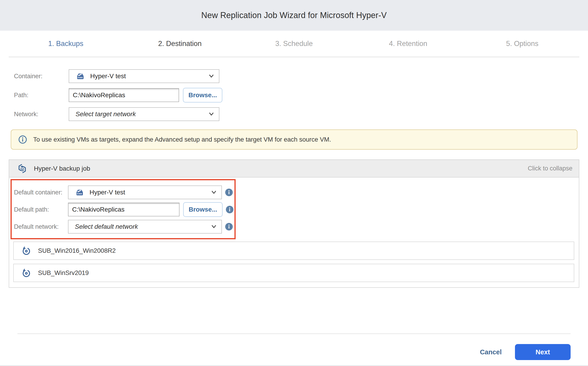  Describe the element at coordinates (63, 273) in the screenshot. I see `vm-name: SUB_WinSrv2019` at that location.